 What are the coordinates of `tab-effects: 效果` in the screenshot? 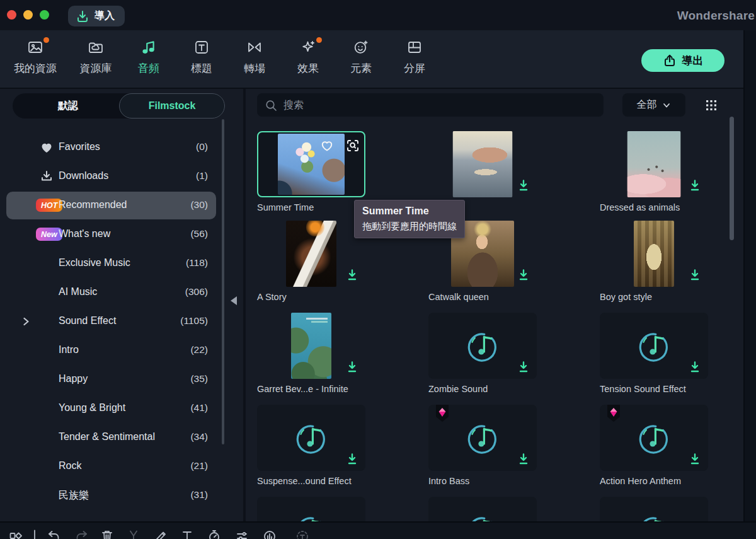 It's located at (308, 62).